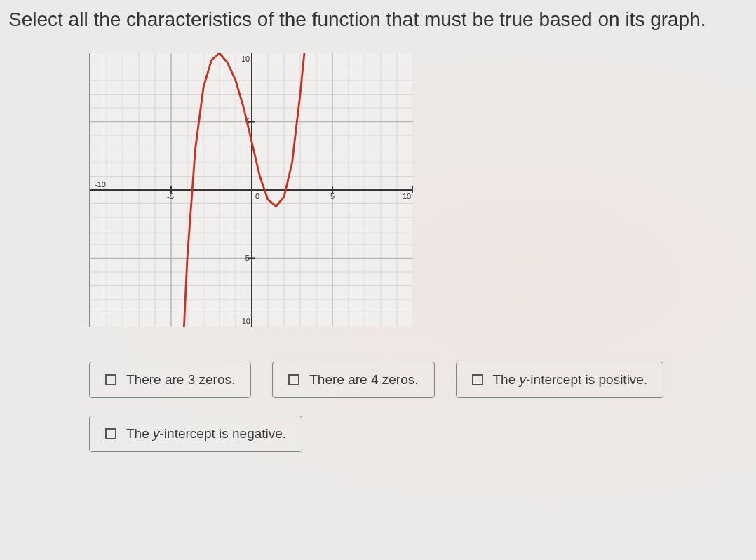 The height and width of the screenshot is (560, 756). I want to click on y-tick-neg5: -5, so click(246, 258).